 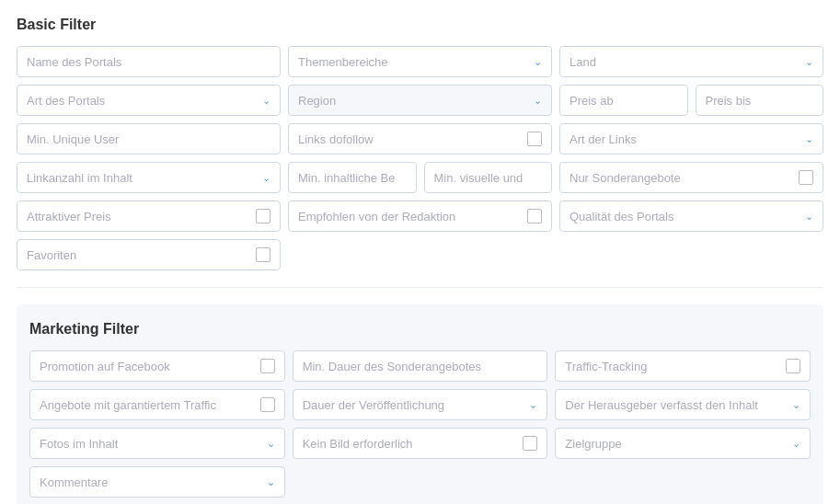 I want to click on kein-bild-checkbox, so click(x=530, y=443).